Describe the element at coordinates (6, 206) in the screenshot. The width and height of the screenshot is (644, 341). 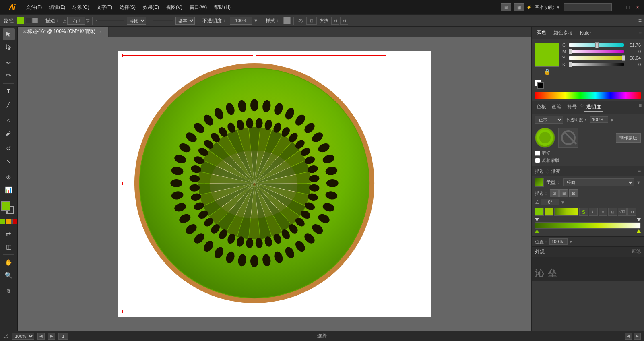
I see `fill-box` at that location.